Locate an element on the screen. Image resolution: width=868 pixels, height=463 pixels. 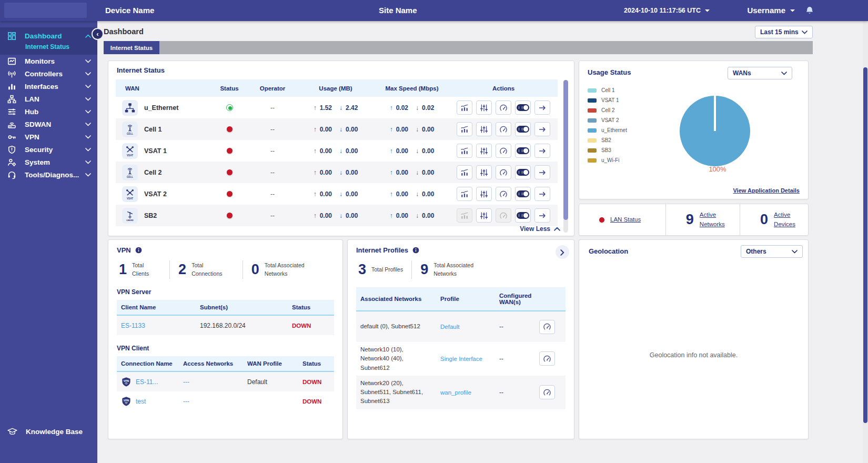
download-value: 2.42 is located at coordinates (351, 108).